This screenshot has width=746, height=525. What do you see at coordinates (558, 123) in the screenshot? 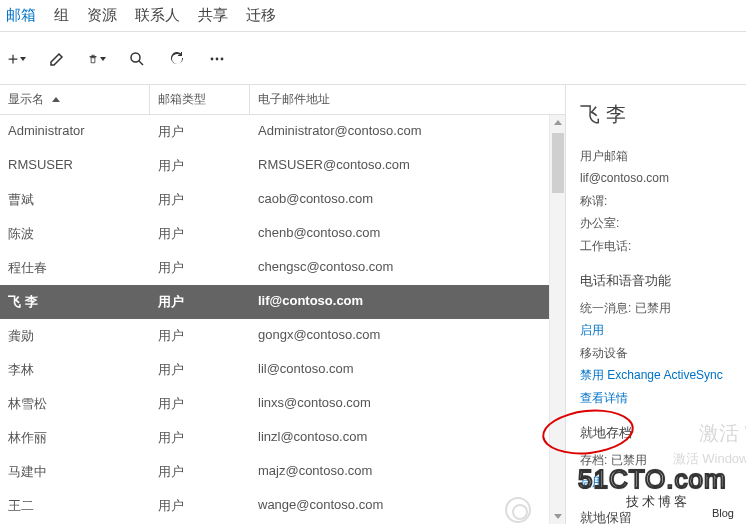
I see `scroll-up-icon` at bounding box center [558, 123].